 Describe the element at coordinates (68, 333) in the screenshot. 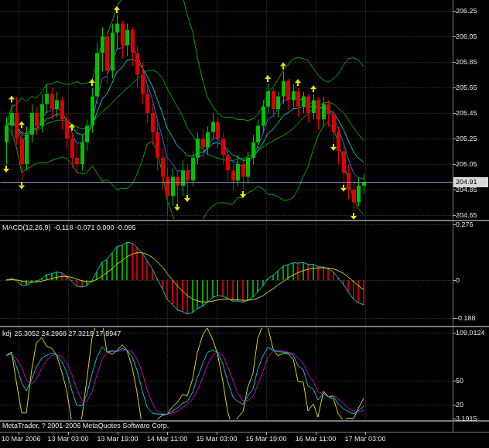

I see `kdj-values: 25.3052 24.2968 27.3219 17.8947` at that location.